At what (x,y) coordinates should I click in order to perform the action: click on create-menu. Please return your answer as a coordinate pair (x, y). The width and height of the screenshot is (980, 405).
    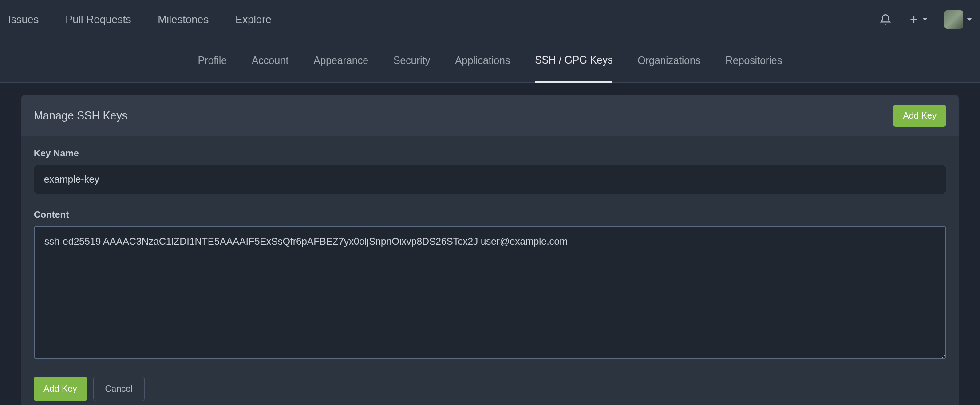
    Looking at the image, I should click on (918, 20).